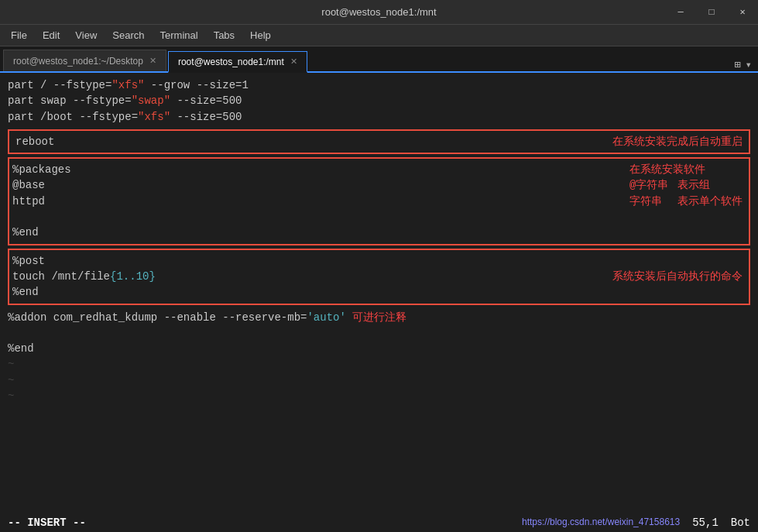 The width and height of the screenshot is (758, 532). What do you see at coordinates (379, 12) in the screenshot?
I see `title-bar: root@westos_node1:/mnt ─ □ ✕` at bounding box center [379, 12].